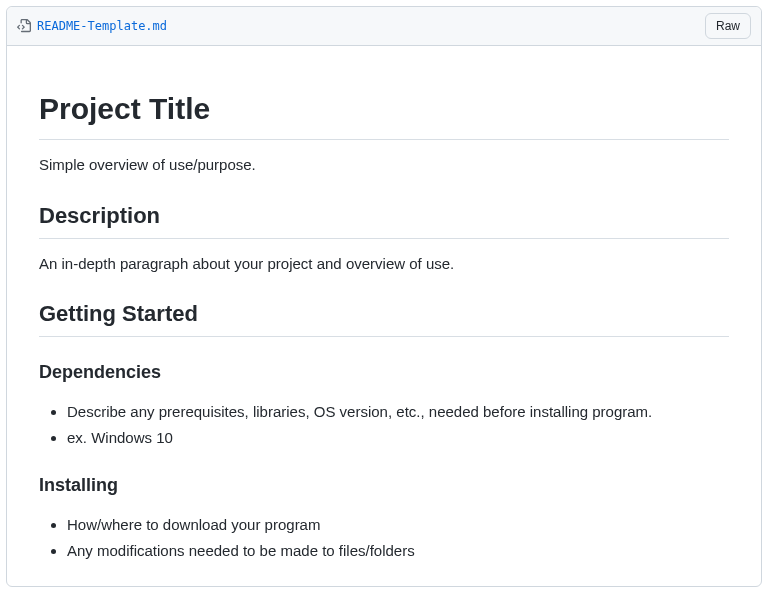 The width and height of the screenshot is (768, 593). I want to click on file-header: README-Template.md Raw, so click(384, 26).